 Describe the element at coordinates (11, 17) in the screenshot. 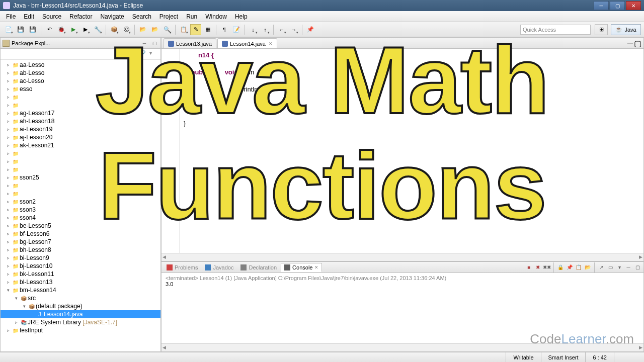

I see `menu-file: File` at that location.